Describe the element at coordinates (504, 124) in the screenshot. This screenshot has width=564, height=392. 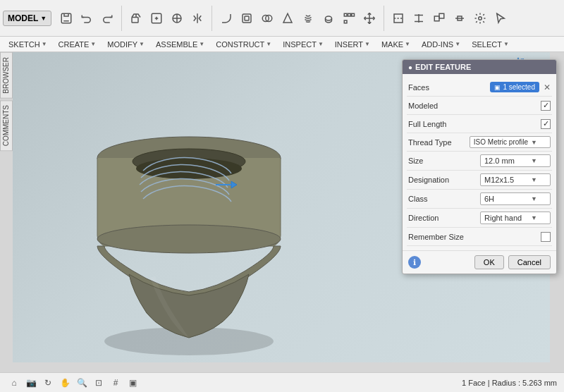
I see `full-length-value` at that location.